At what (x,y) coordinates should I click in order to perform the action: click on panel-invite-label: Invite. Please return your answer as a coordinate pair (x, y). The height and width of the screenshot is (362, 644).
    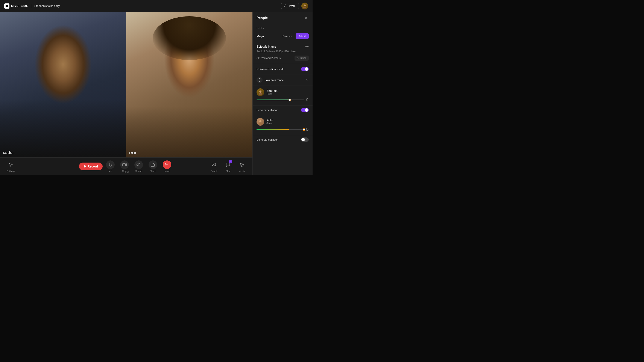
    Looking at the image, I should click on (304, 58).